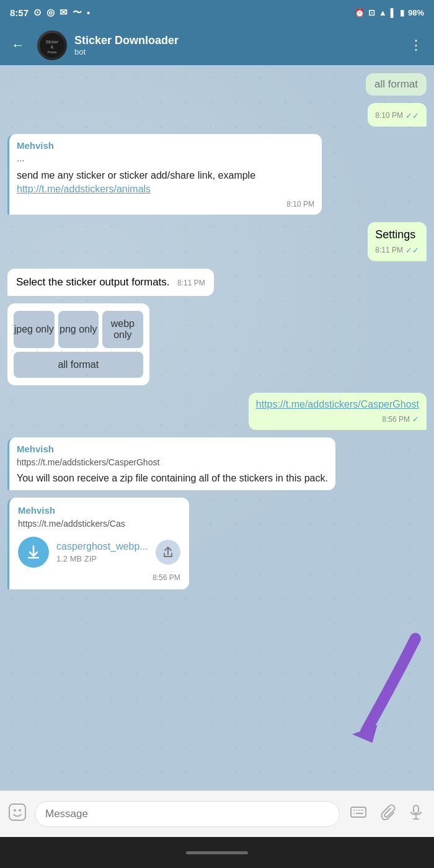 Image resolution: width=434 pixels, height=868 pixels. Describe the element at coordinates (50, 12) in the screenshot. I see `status-left: 8:57 ⊙ ◎ ✉ 〜 •` at that location.